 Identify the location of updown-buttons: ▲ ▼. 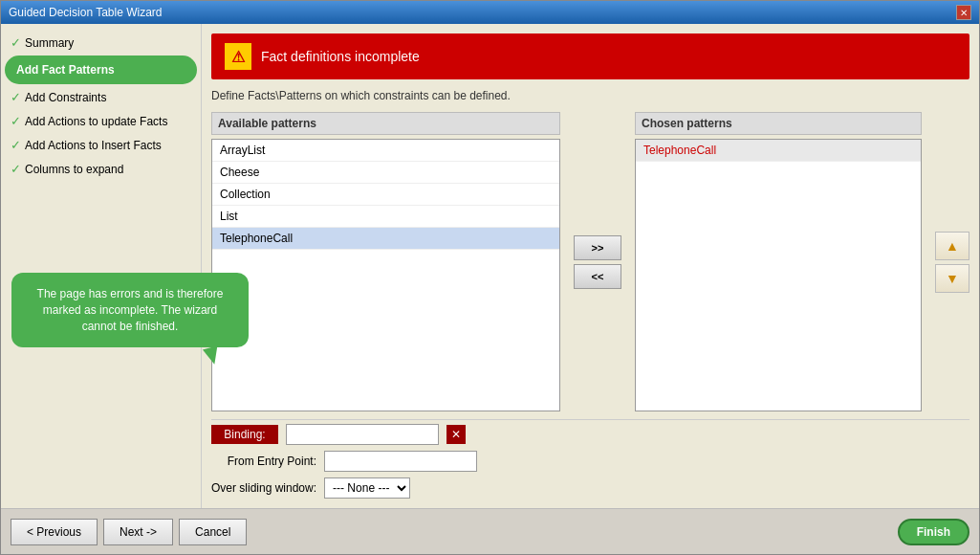
(950, 262).